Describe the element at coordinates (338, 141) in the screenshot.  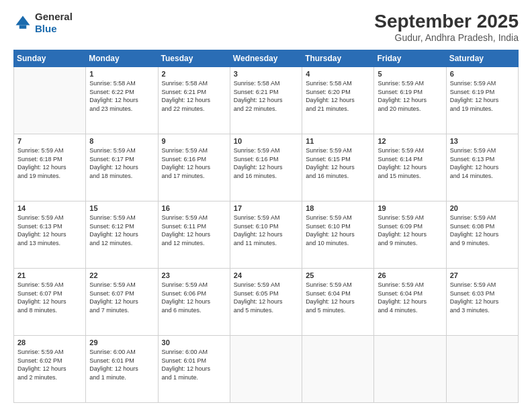
I see `day-number: 11` at that location.